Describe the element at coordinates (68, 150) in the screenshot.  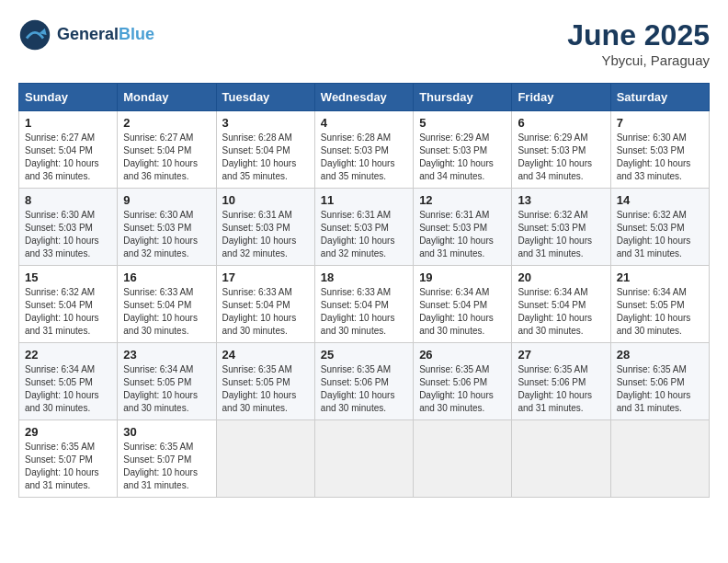
I see `calendar-cell: 1Sunrise: 6:27 AM Sunset: 5:04 PM Daylig…` at that location.